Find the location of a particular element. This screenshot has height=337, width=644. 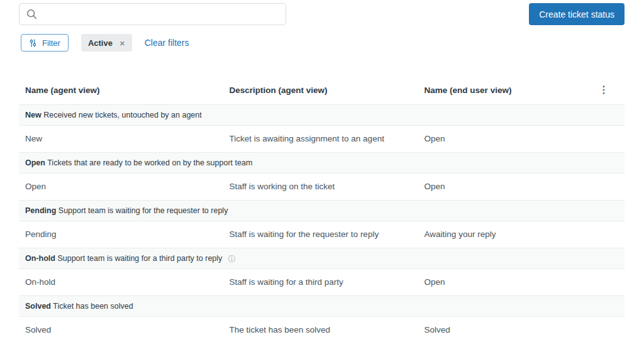

group-name: New is located at coordinates (33, 115).